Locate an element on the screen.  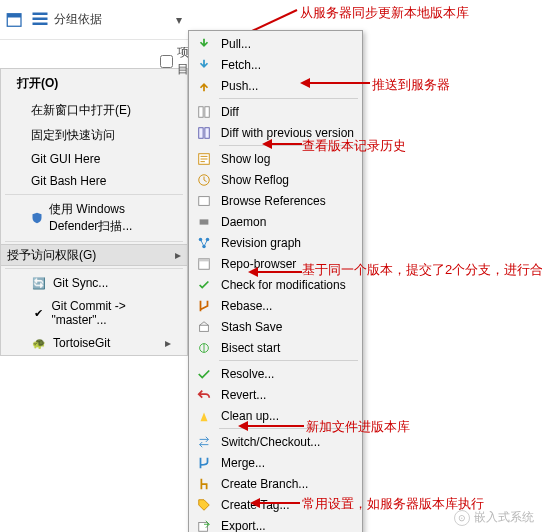
daemon-icon is located at coordinates (204, 222).